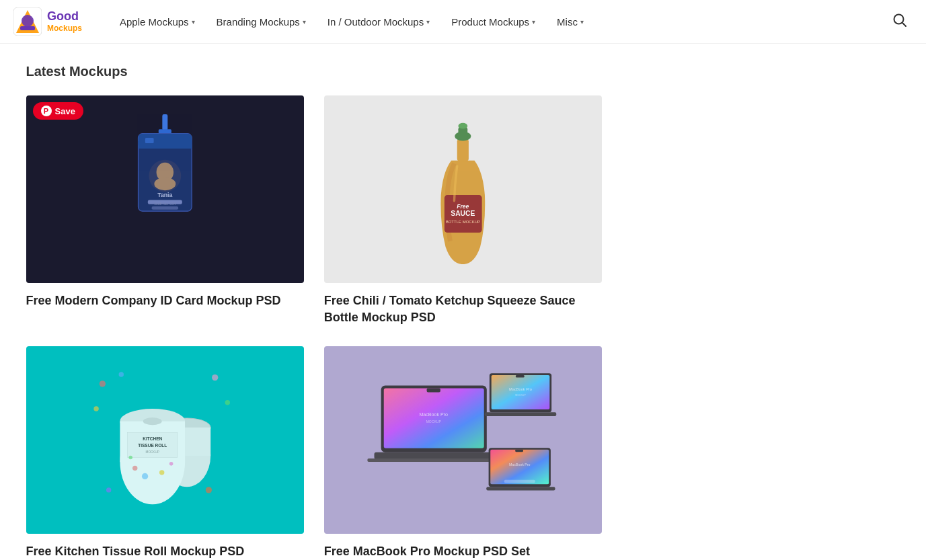  Describe the element at coordinates (463, 551) in the screenshot. I see `card-title-macbook: Free MacBook Pro Mockup PSD Set` at that location.